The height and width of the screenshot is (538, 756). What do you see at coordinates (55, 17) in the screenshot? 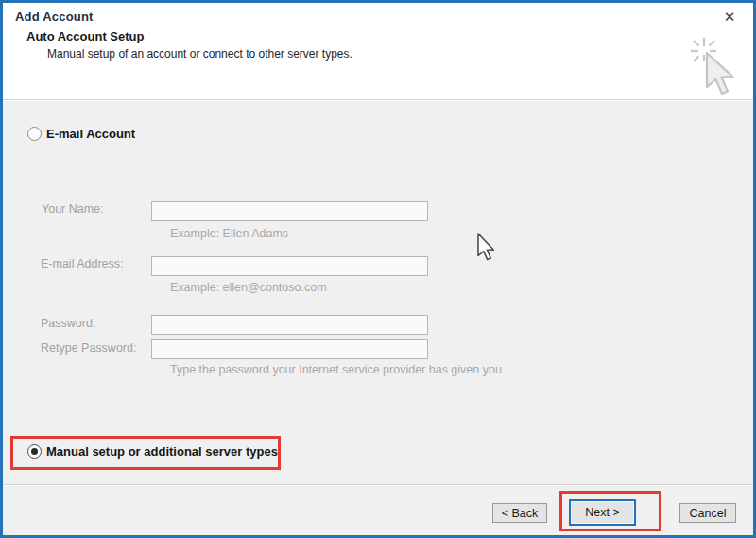
I see `window-title: Add Account` at bounding box center [55, 17].